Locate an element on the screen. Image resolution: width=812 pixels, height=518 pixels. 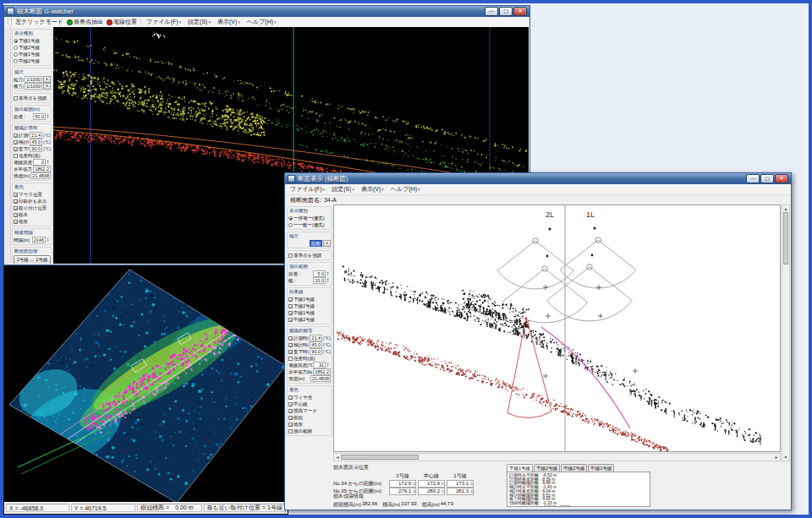
coloring-checks-check-1: ✓中心線 is located at coordinates (310, 404).